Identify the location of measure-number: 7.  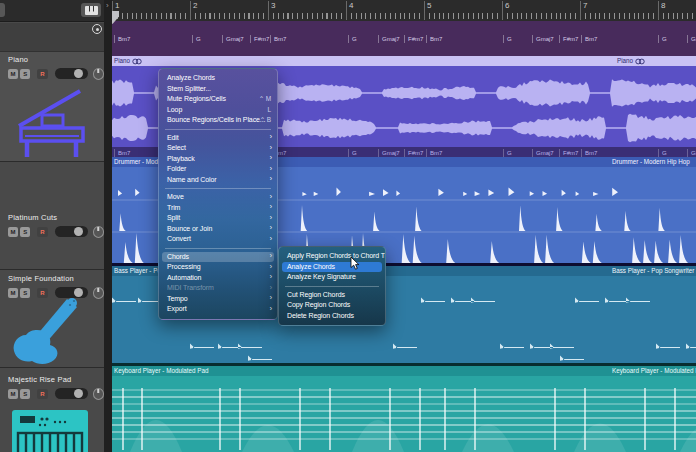
(584, 10).